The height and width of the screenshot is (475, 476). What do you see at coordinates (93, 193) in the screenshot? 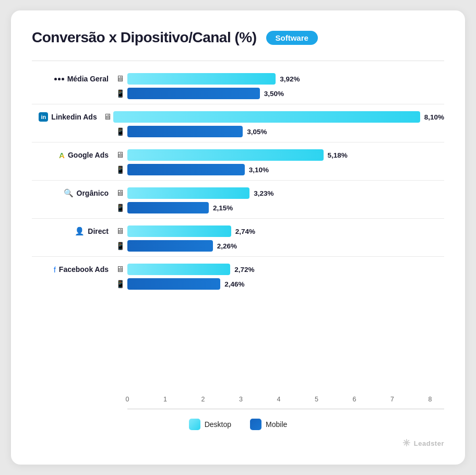
I see `group-label-organico: Orgânico` at bounding box center [93, 193].